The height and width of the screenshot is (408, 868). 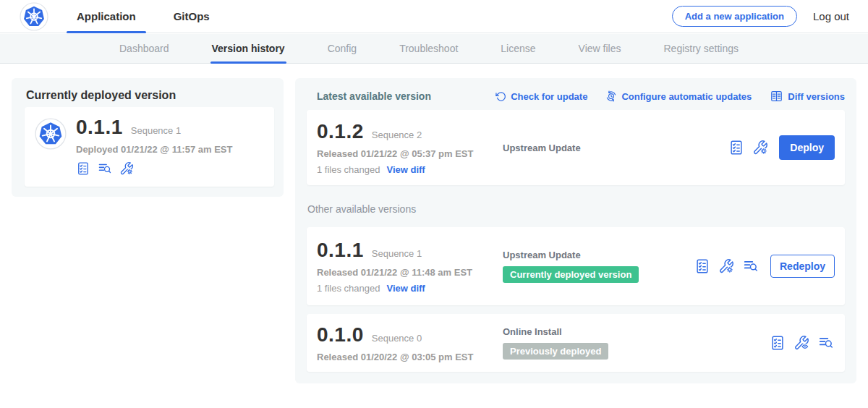 What do you see at coordinates (518, 48) in the screenshot?
I see `subnav-license-label: License` at bounding box center [518, 48].